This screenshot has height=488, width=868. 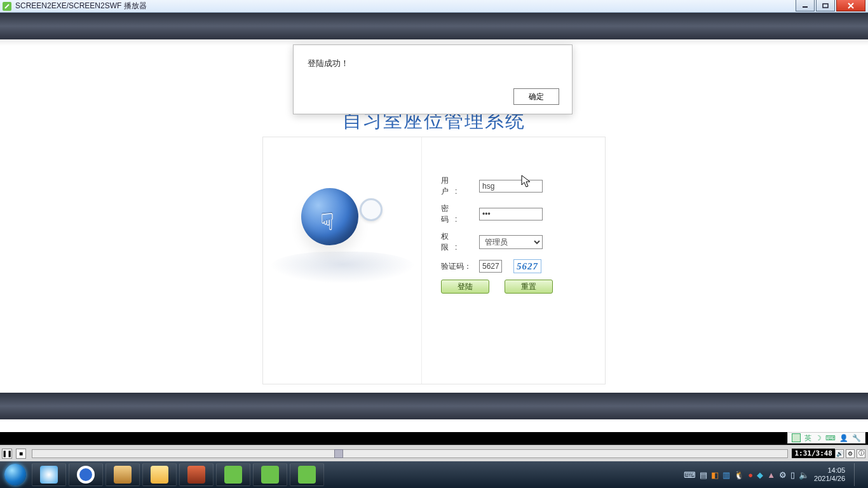 I want to click on alert-message: 登陆成功！, so click(x=328, y=64).